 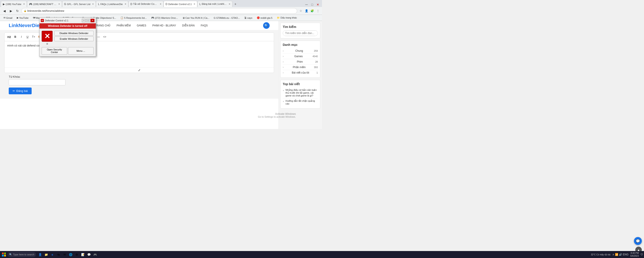 I want to click on browser-tab-3: GGFL - GFL Server List✕, so click(x=79, y=4).